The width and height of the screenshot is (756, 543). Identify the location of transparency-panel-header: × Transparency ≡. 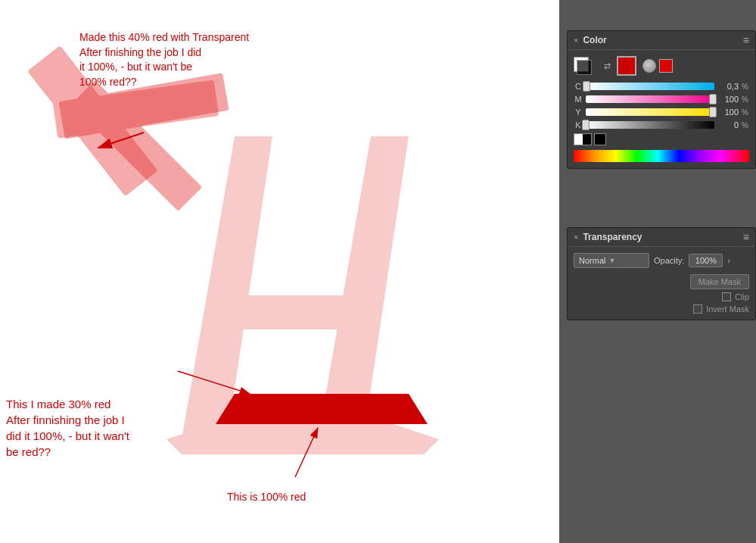
(661, 238).